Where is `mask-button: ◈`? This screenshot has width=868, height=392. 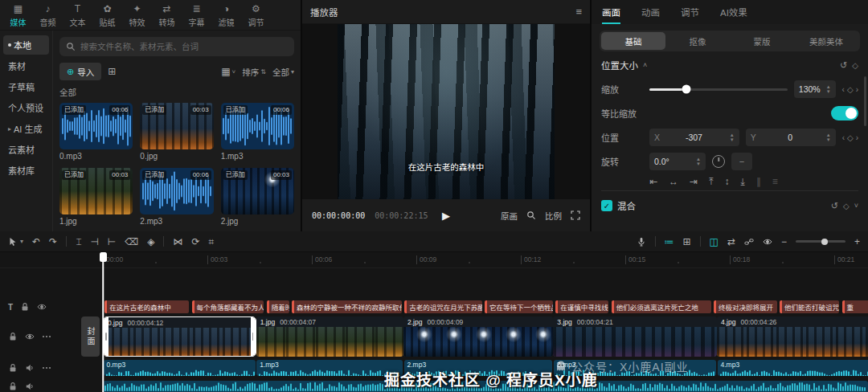 mask-button: ◈ is located at coordinates (151, 242).